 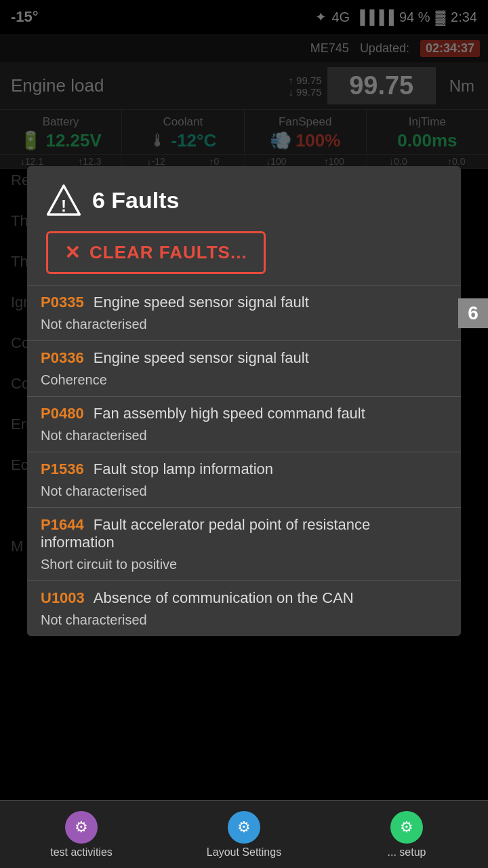 I want to click on fault-status-4: Not characterised, so click(x=244, y=494).